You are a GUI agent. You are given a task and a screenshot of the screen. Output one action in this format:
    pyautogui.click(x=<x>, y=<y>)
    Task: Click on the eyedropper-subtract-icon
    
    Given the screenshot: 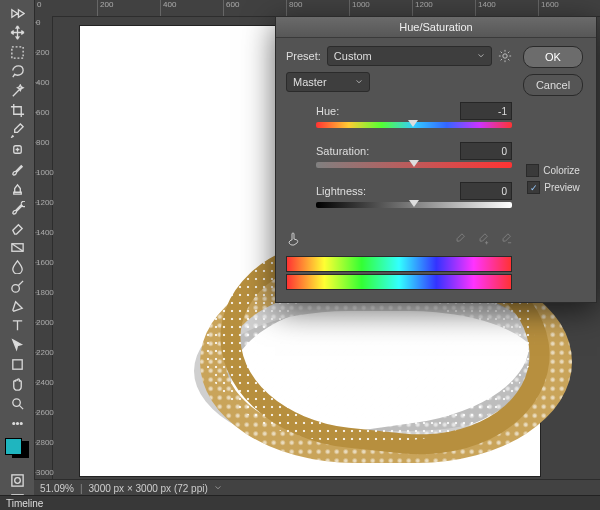 What is the action you would take?
    pyautogui.click(x=506, y=240)
    